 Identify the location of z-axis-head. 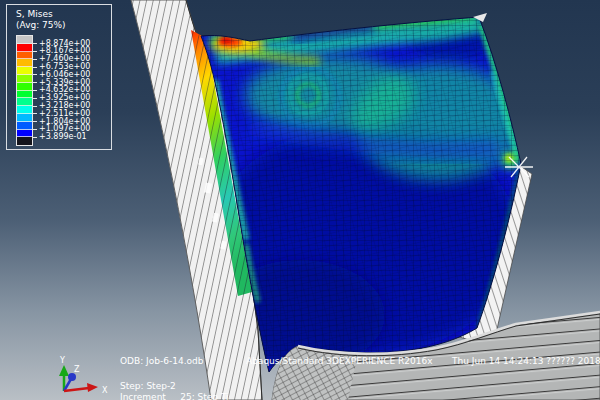
(72, 377).